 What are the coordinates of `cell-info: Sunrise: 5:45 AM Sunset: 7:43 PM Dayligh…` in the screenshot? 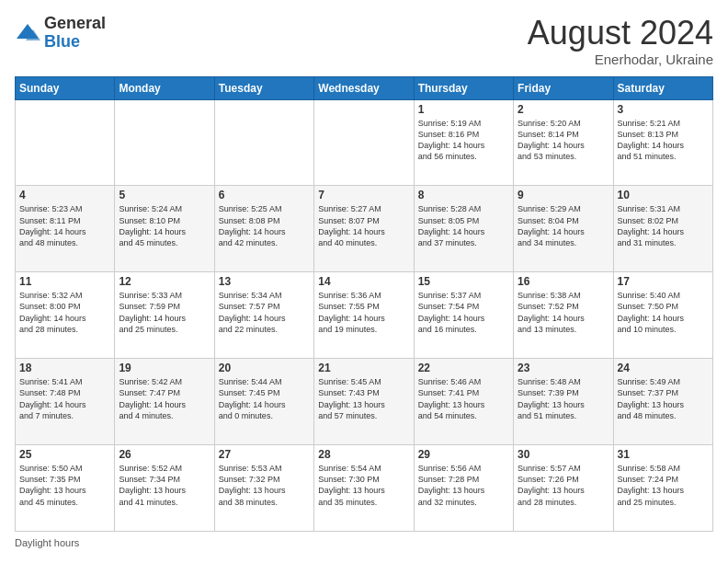 It's located at (364, 399).